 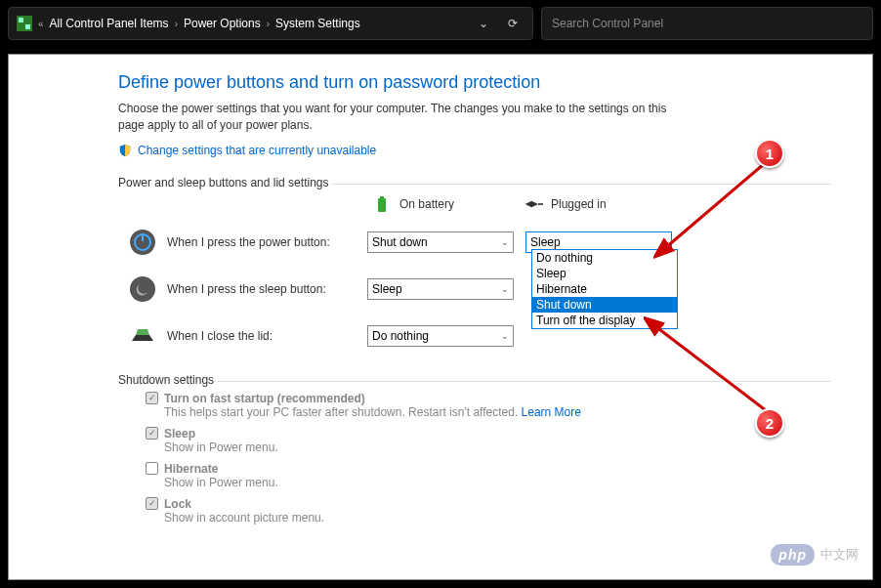 What do you see at coordinates (440, 242) in the screenshot?
I see `power-button-battery-select: Shut down ⌄` at bounding box center [440, 242].